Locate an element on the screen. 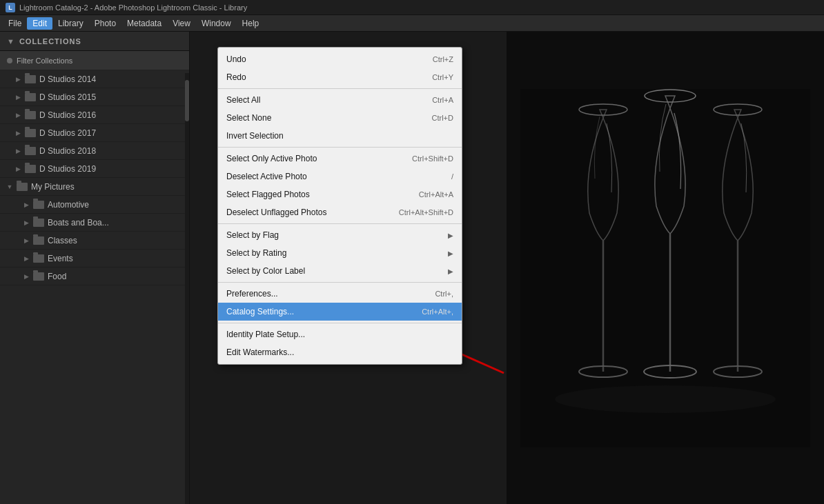 The height and width of the screenshot is (504, 824). menu-deselect-unflagged-shortcut: Ctrl+Alt+Shift+D is located at coordinates (426, 212).